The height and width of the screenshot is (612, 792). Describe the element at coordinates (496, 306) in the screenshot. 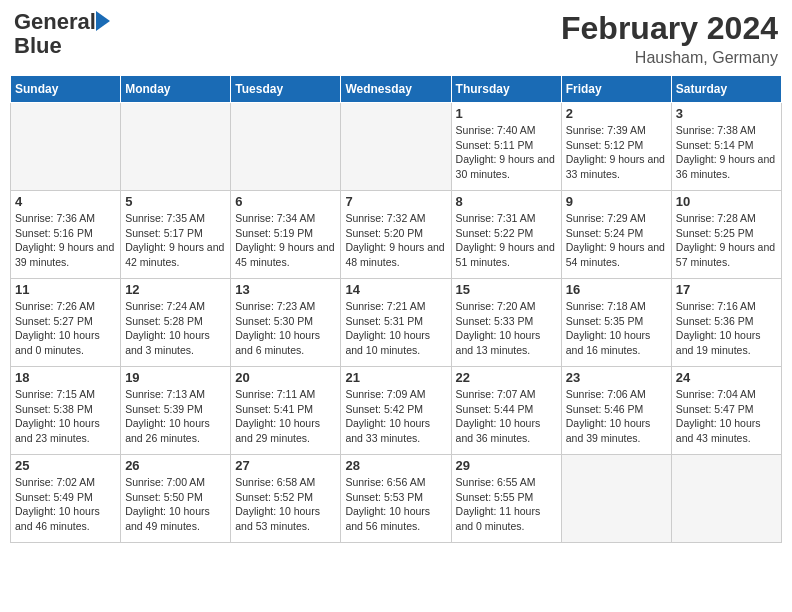

I see `sunrise-label: Sunrise: 7:20 AM` at that location.